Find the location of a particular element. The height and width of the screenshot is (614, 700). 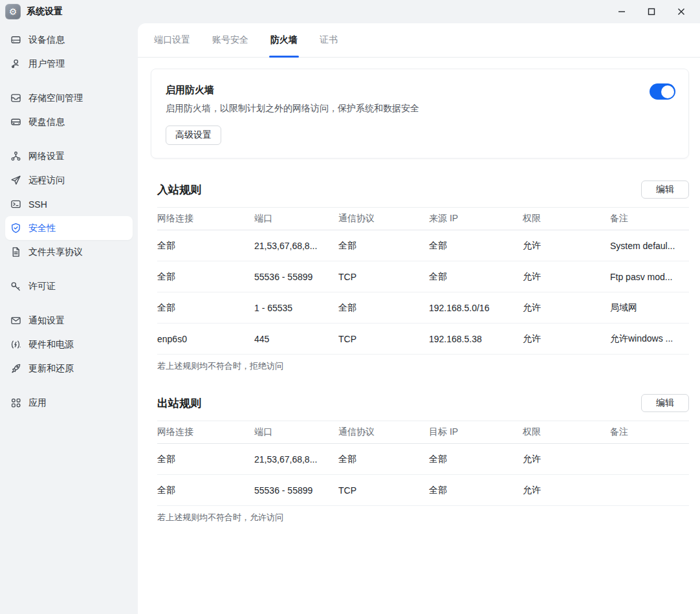

tab-firewall: 防火墙 is located at coordinates (284, 40).